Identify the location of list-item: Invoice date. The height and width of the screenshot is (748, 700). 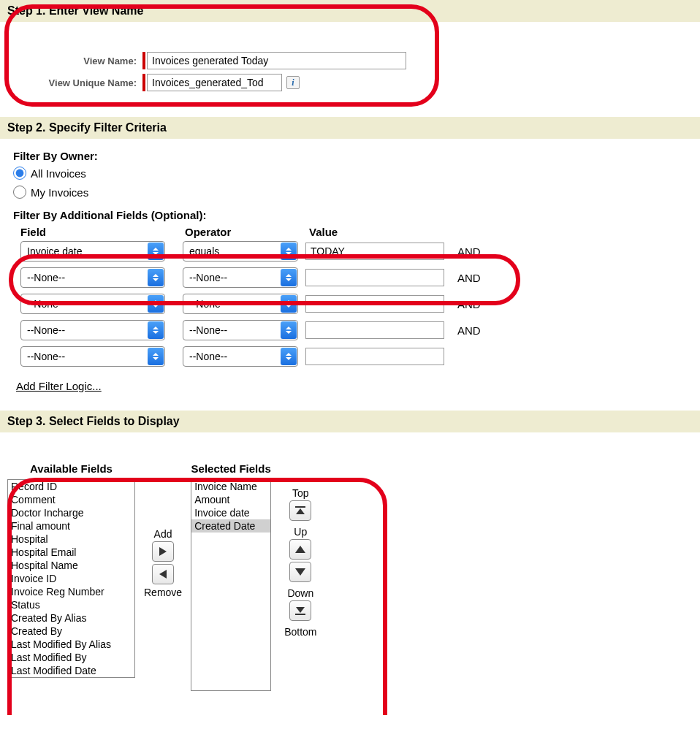
(231, 513).